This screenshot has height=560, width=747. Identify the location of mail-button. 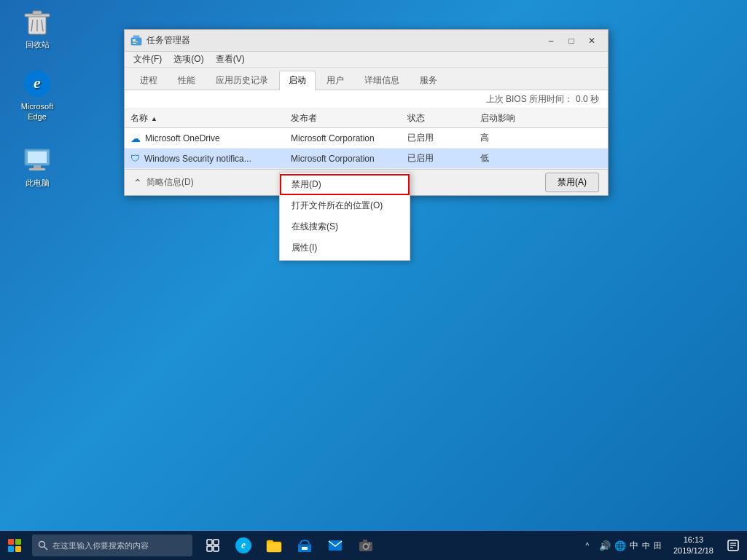
(335, 545).